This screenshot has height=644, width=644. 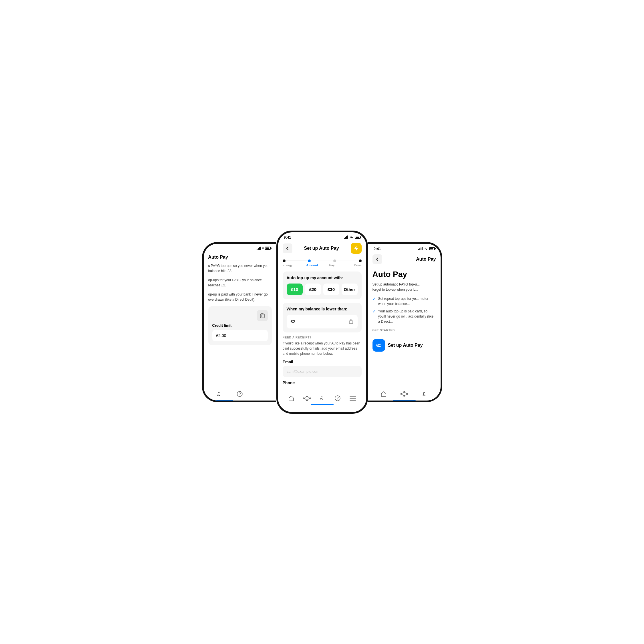 I want to click on balance-row: £2, so click(x=322, y=321).